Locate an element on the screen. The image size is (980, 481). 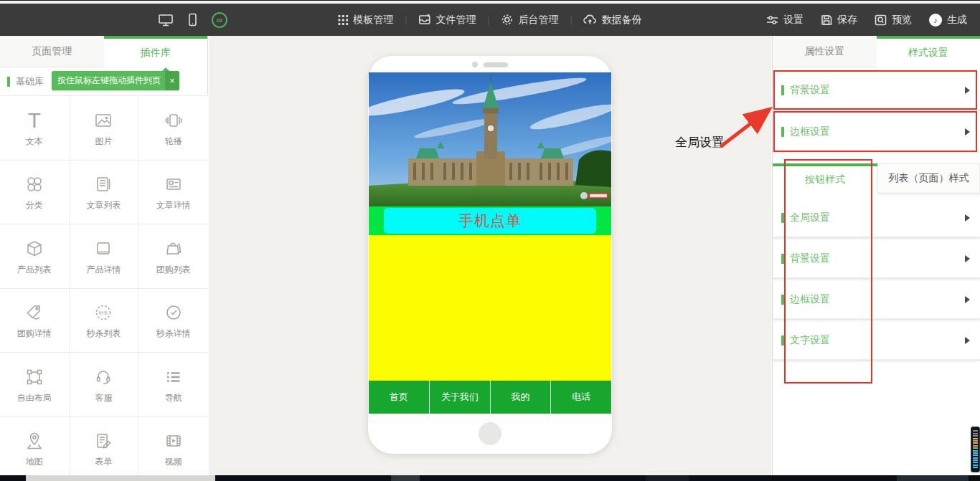
order-button: 手机点单 is located at coordinates (490, 221).